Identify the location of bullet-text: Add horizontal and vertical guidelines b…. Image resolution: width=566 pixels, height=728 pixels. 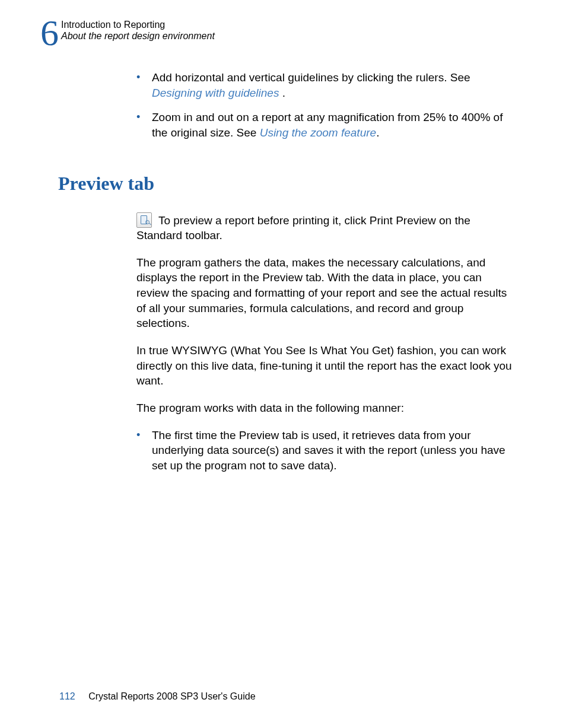
(334, 85).